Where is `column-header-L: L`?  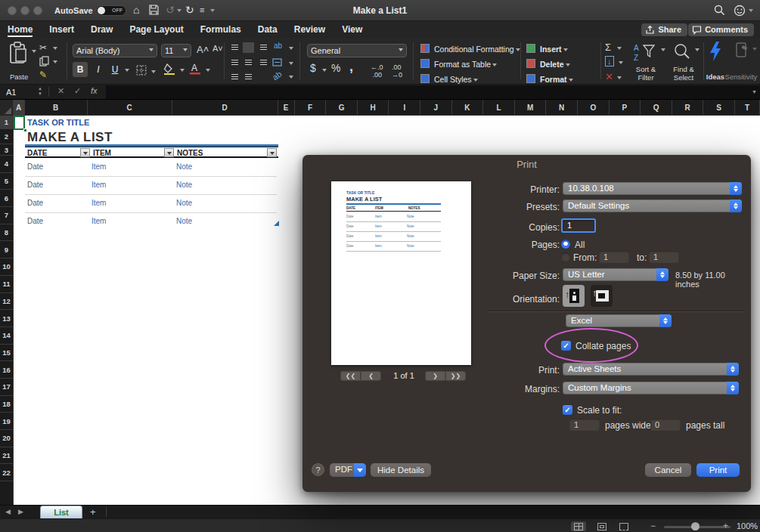
column-header-L: L is located at coordinates (499, 107).